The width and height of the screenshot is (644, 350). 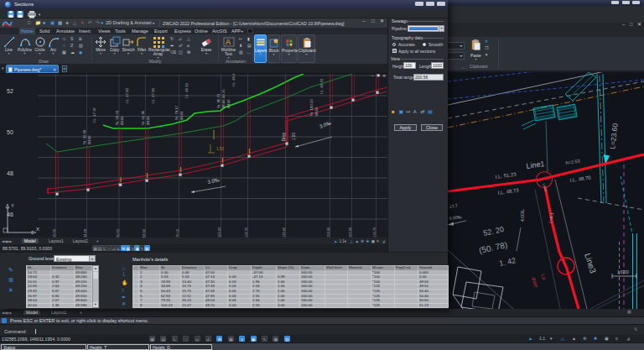 I want to click on sections-maximize-button, so click(x=430, y=3).